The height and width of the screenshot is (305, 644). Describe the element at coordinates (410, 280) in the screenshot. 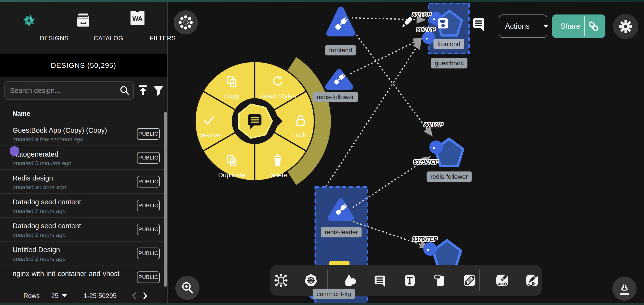

I see `text-tool-icon` at that location.